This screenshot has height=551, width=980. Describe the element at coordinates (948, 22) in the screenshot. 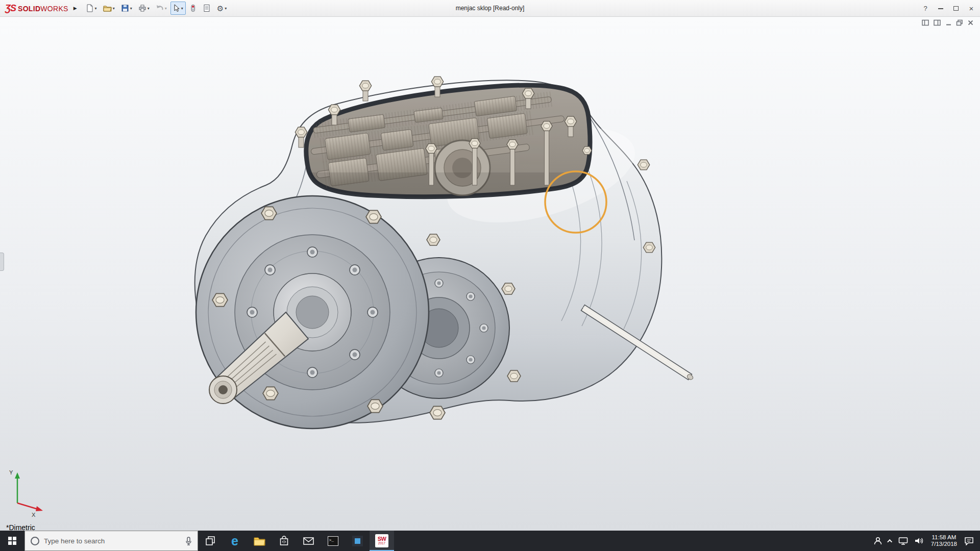

I see `minimize-doc-icon` at that location.